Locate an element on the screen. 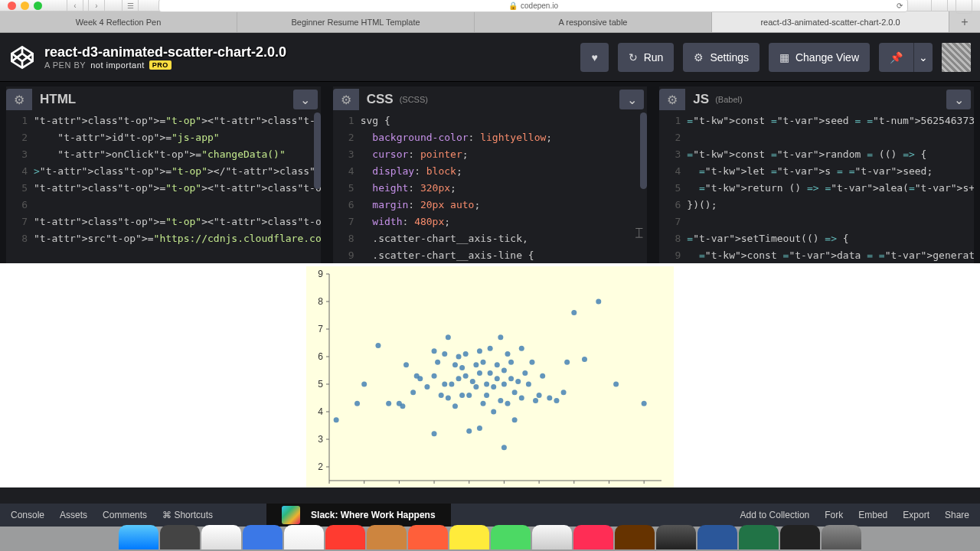 The height and width of the screenshot is (551, 980). browser-tab: Week 4 Reflection Pen is located at coordinates (119, 21).